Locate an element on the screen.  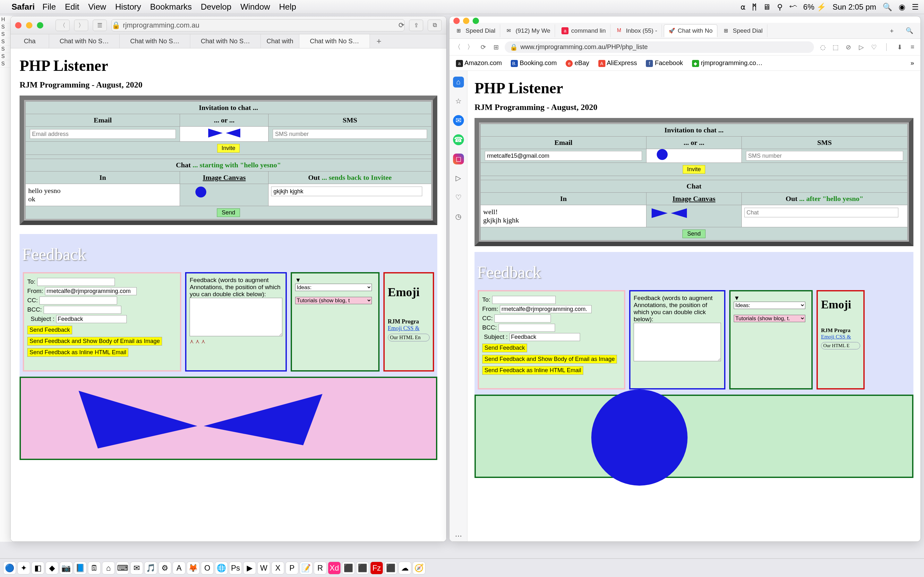
instagram-icon: ◻ is located at coordinates (458, 159).